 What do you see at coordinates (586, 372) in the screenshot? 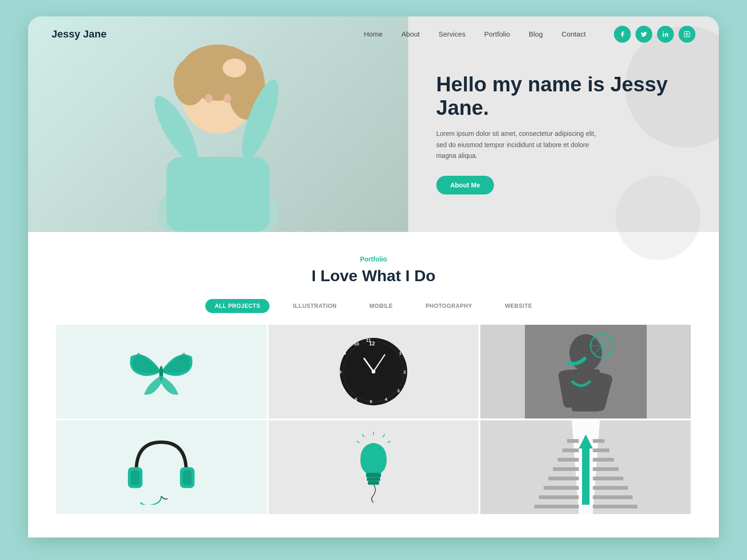
I see `item-3-bg` at bounding box center [586, 372].